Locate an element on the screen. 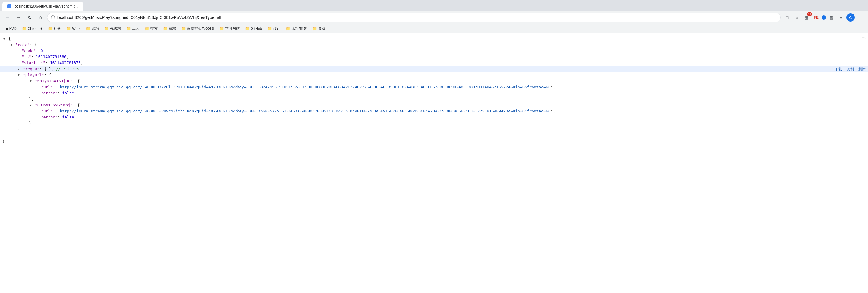 Image resolution: width=868 pixels, height=293 pixels. bookmark-forum: 📁 论坛/博客 is located at coordinates (297, 28).